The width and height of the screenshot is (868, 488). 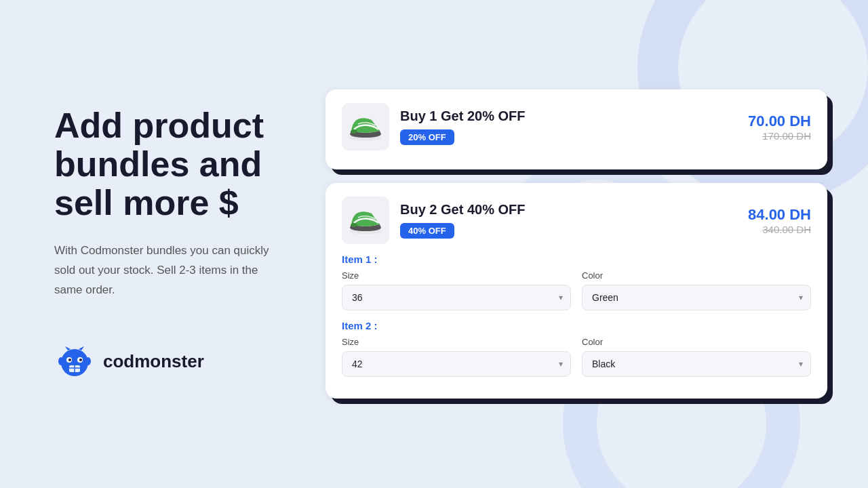 I want to click on card-1-header: Buy 1 Get 20% OFF 20% OFF 70.00 DH 170.0…, so click(x=576, y=127).